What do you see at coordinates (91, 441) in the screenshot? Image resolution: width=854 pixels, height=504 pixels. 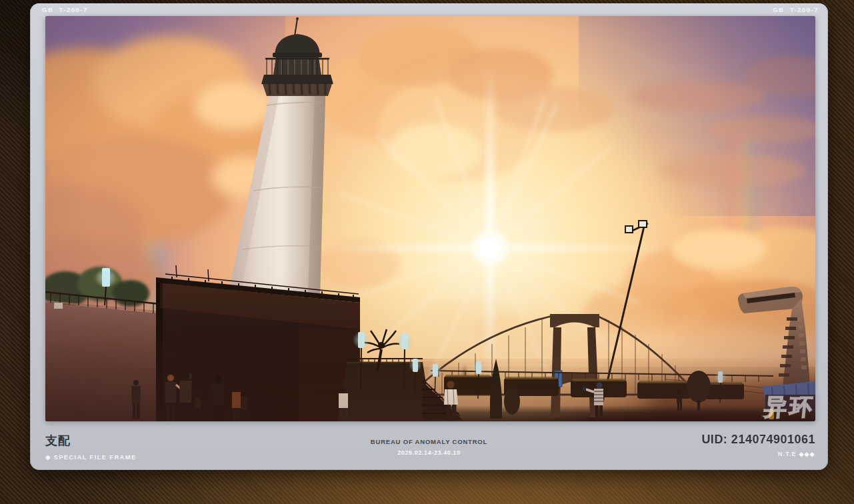 I see `frame-name-label: 支配` at bounding box center [91, 441].